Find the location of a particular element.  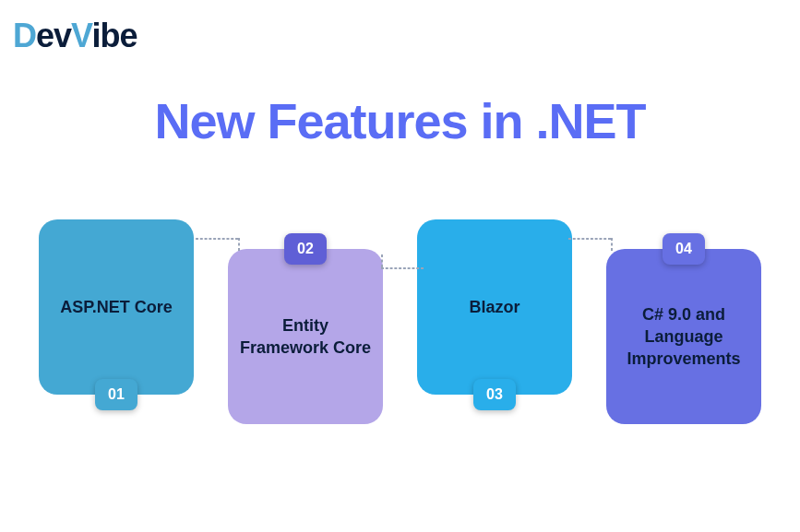

card-aspnet-core: ASP.NET Core 01 is located at coordinates (116, 307).